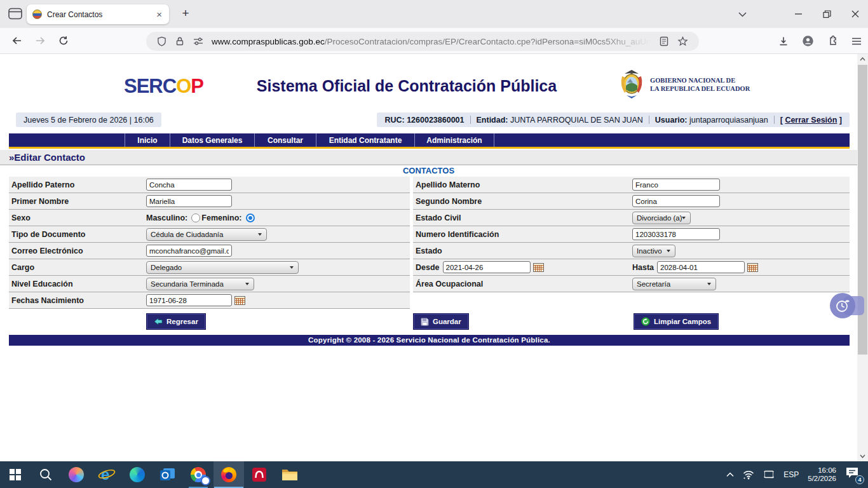 The width and height of the screenshot is (868, 488). What do you see at coordinates (832, 41) in the screenshot?
I see `extensions-icon` at bounding box center [832, 41].